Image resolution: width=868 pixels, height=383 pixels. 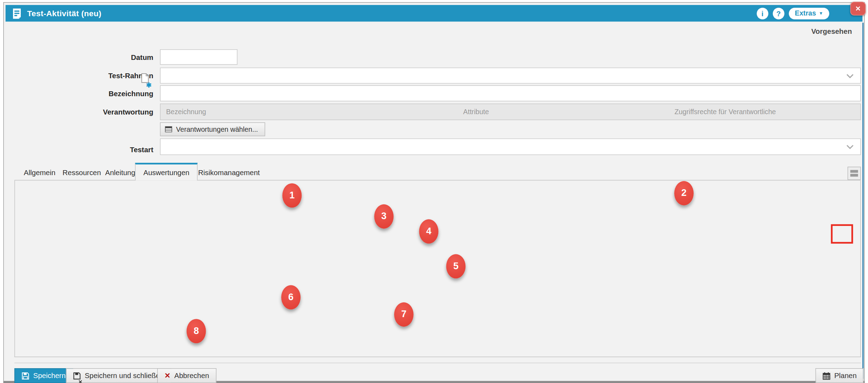 What do you see at coordinates (854, 171) in the screenshot?
I see `bars-icon` at bounding box center [854, 171].